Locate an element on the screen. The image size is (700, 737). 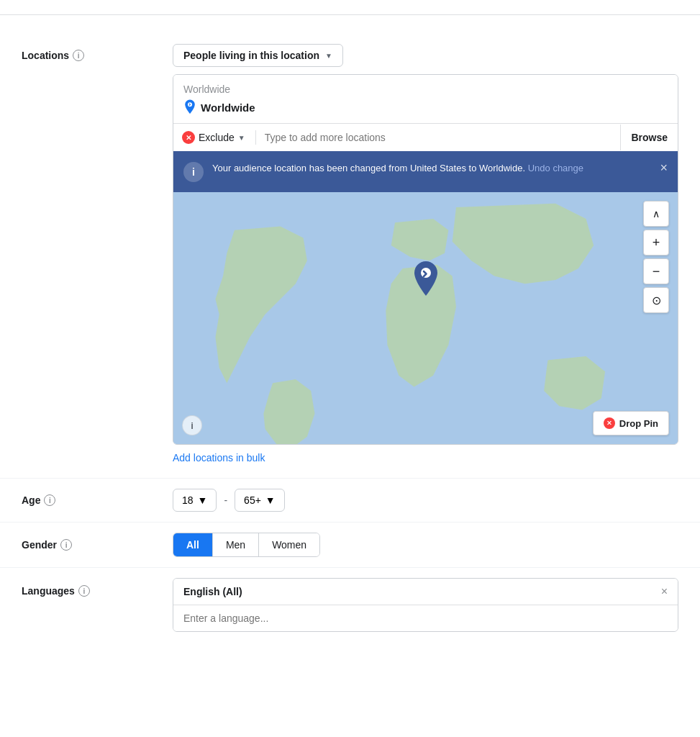
exclude-x-icon: ✕ is located at coordinates (188, 137).